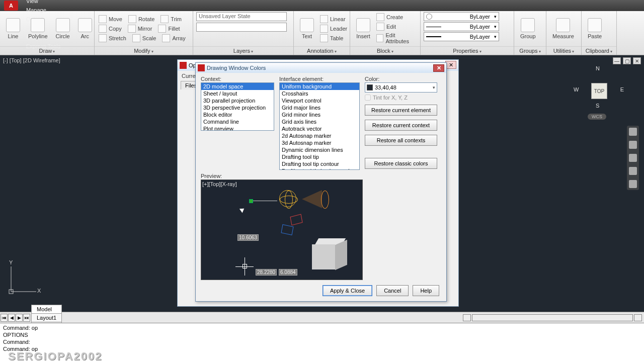 This screenshot has height=362, width=644. I want to click on restore-all-contexts-button: Restore all contexts, so click(401, 140).